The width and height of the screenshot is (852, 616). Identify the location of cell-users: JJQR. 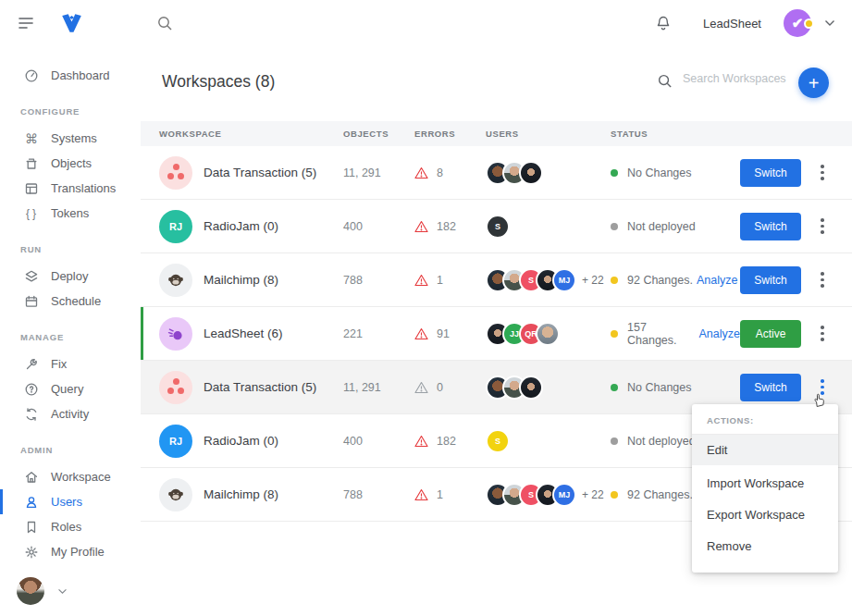
(548, 334).